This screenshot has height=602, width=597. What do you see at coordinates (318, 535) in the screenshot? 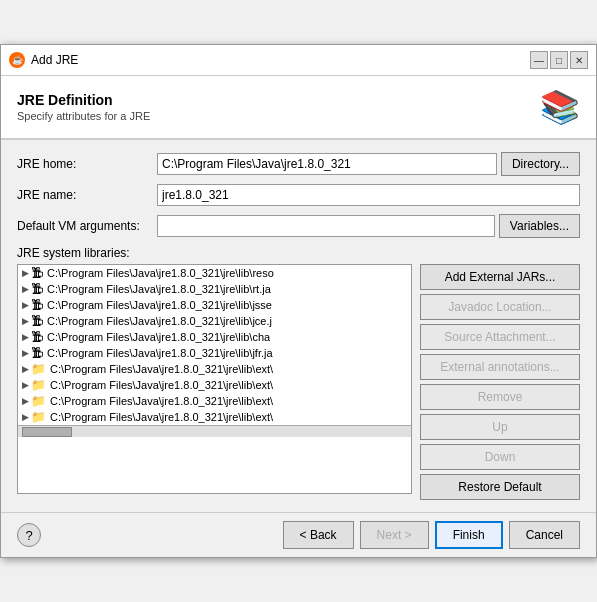
I see `back-button: < Back` at bounding box center [318, 535].